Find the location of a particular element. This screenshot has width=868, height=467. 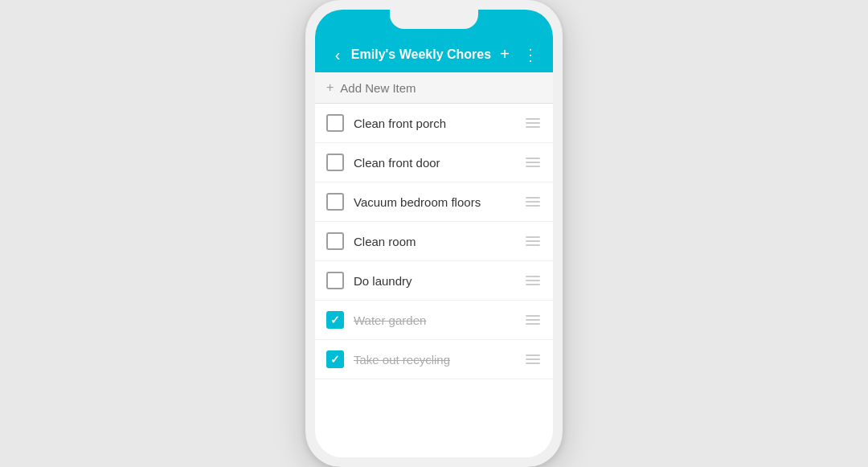

header-actions: + ⋮ is located at coordinates (518, 55).